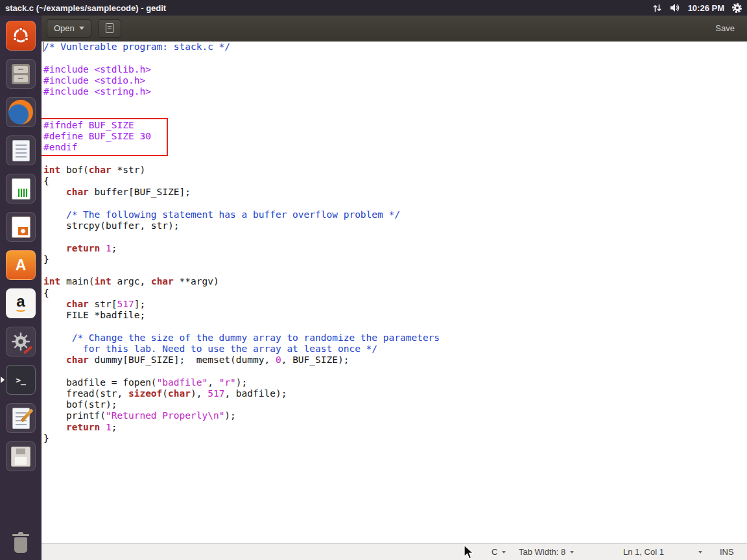 The width and height of the screenshot is (747, 560). What do you see at coordinates (21, 227) in the screenshot?
I see `presentation-glyph` at bounding box center [21, 227].